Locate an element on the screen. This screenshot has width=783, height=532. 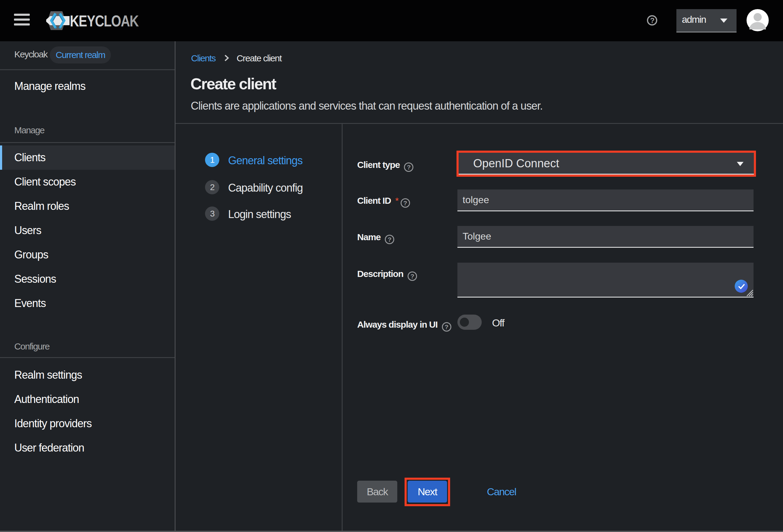
svg-text: KEYCLOAK is located at coordinates (104, 21).